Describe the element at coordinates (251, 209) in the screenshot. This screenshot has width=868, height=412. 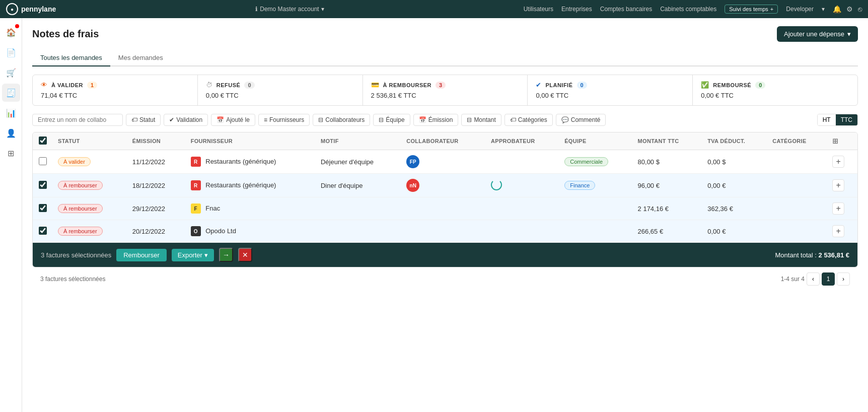
I see `row-fournisseur-3: F Fnac` at that location.